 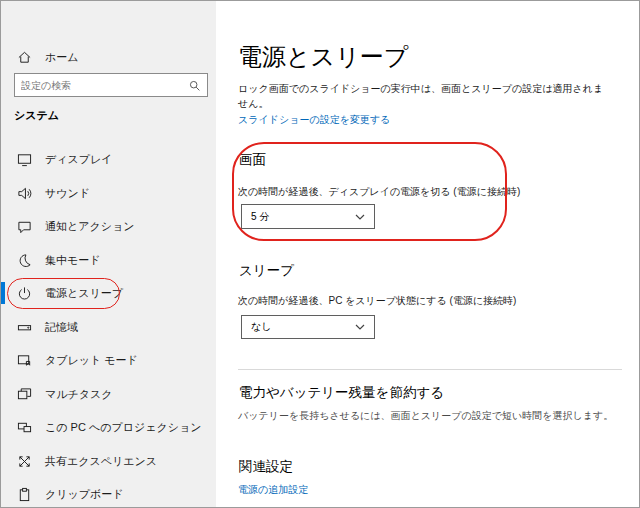 What do you see at coordinates (111, 85) in the screenshot?
I see `settings-search-box` at bounding box center [111, 85].